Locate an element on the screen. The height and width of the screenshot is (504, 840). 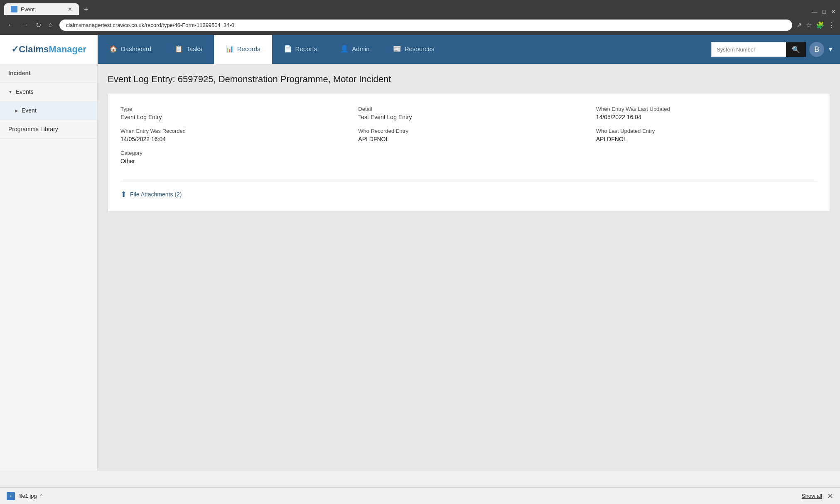
address-bar: ← → ↻ ⌂ ↗ ☆ 🧩 ⋮ is located at coordinates (420, 25).